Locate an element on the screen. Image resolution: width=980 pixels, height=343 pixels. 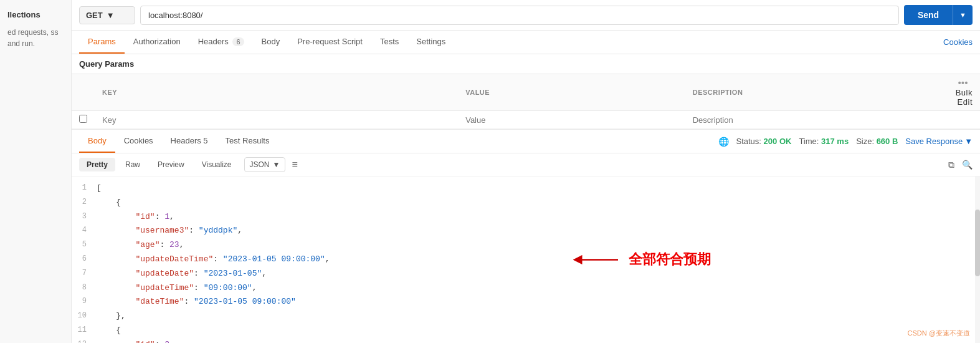
sidebar-title: llections is located at coordinates (36, 15).